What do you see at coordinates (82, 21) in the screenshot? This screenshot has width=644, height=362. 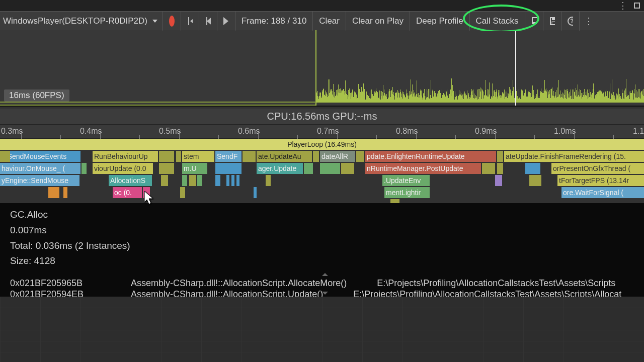 I see `target-dropdown: WindowsPlayer(DESKTOP-R0DIP2D)` at bounding box center [82, 21].